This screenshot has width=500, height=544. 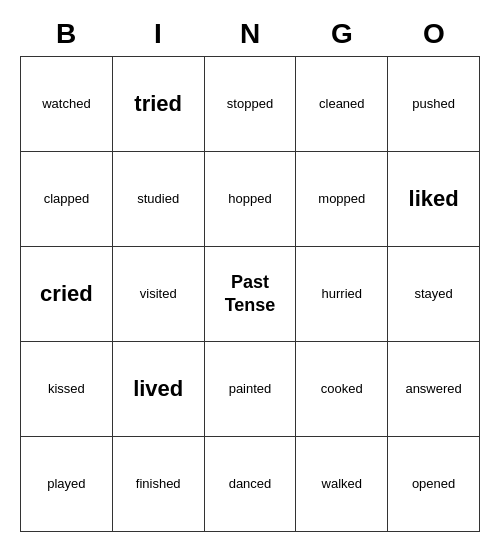 What do you see at coordinates (433, 390) in the screenshot?
I see `cell-text-3-4: answered` at bounding box center [433, 390].